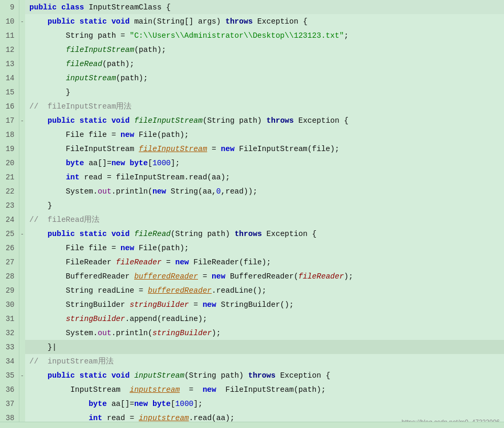 This screenshot has height=428, width=504. Describe the element at coordinates (252, 36) in the screenshot. I see `table-row: 11 String path = "C:\\Users\\Administrat…` at that location.